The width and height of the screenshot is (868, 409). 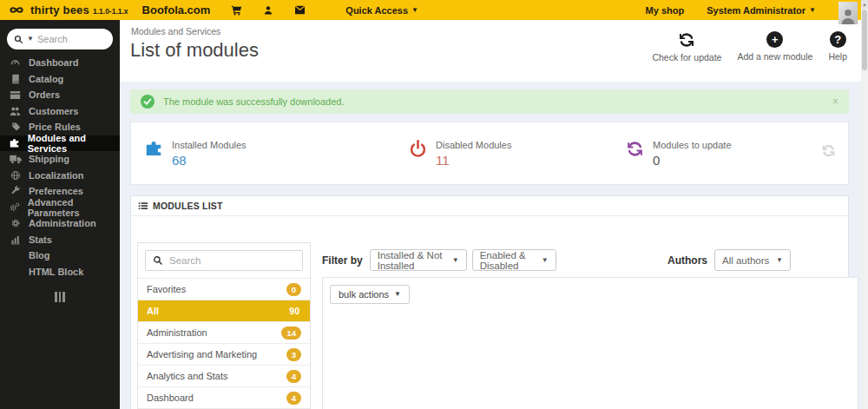 I want to click on kpi-value: 0, so click(x=693, y=160).